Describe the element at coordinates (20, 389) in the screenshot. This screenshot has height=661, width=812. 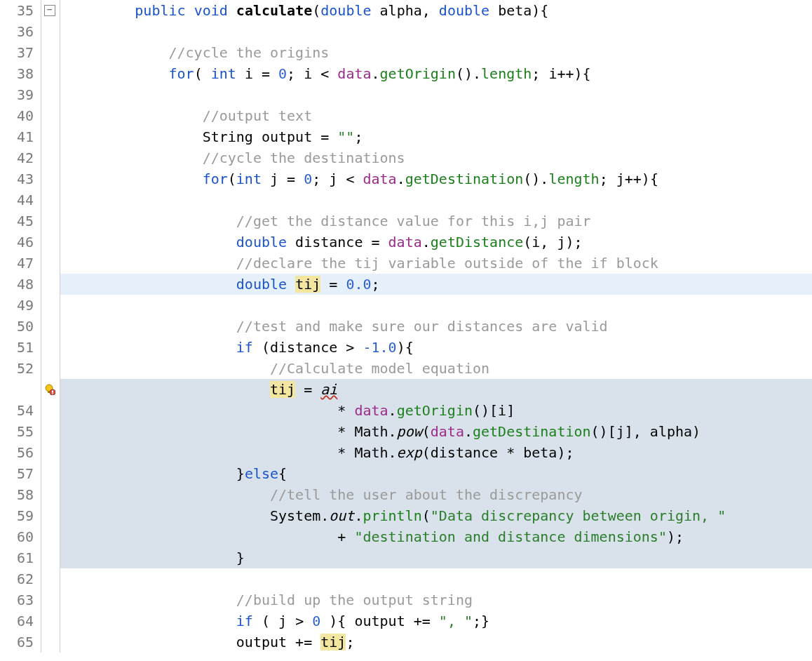
I see `line-number` at that location.